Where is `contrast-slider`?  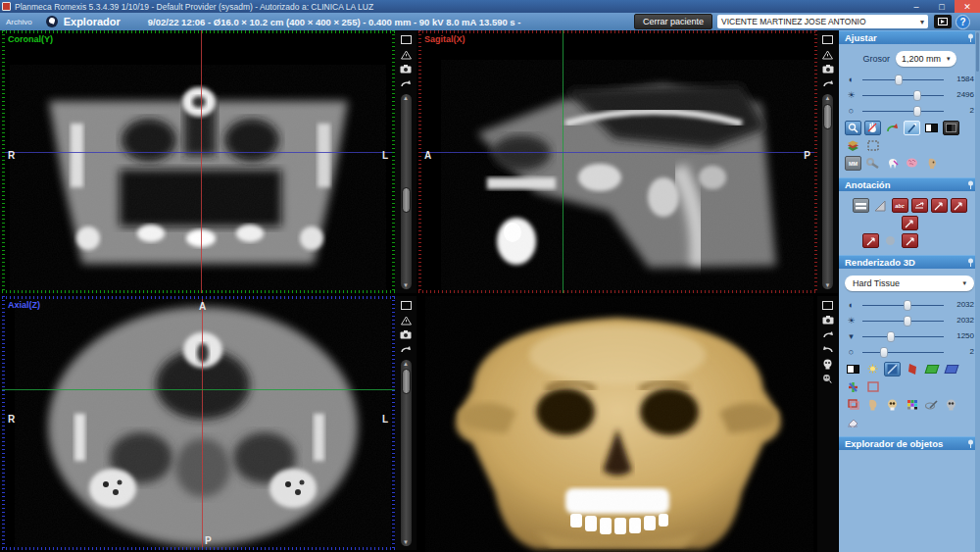 contrast-slider is located at coordinates (904, 79).